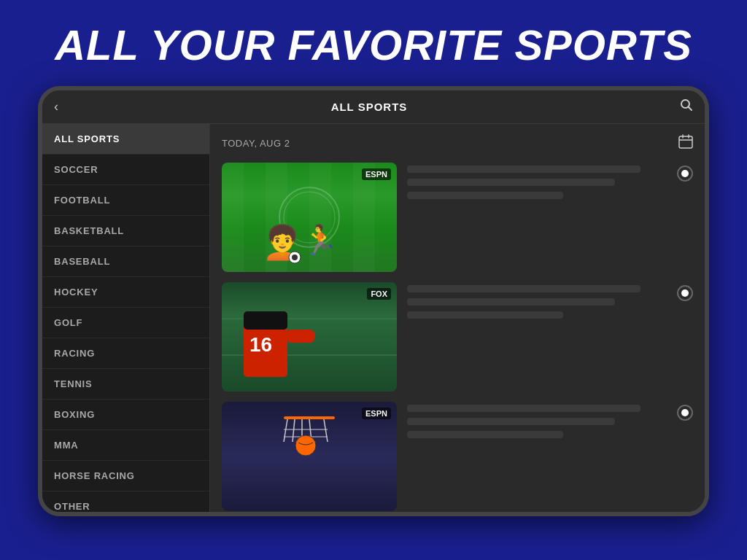 This screenshot has height=560, width=747. I want to click on record-button-basketball, so click(685, 413).